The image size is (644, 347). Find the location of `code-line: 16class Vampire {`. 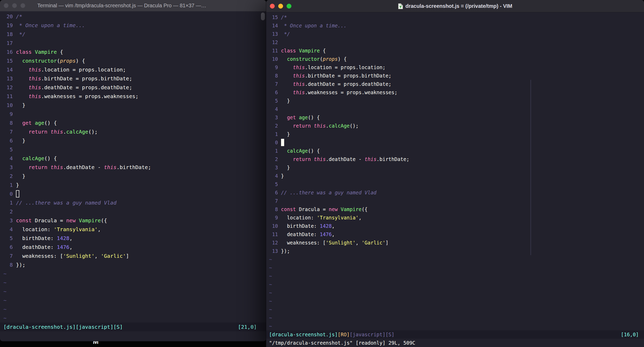

code-line: 16class Vampire { is located at coordinates (133, 52).